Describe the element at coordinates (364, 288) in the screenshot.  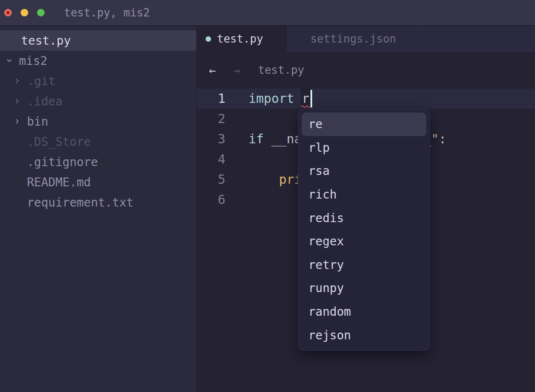
I see `completion-item-runpy: runpy` at that location.